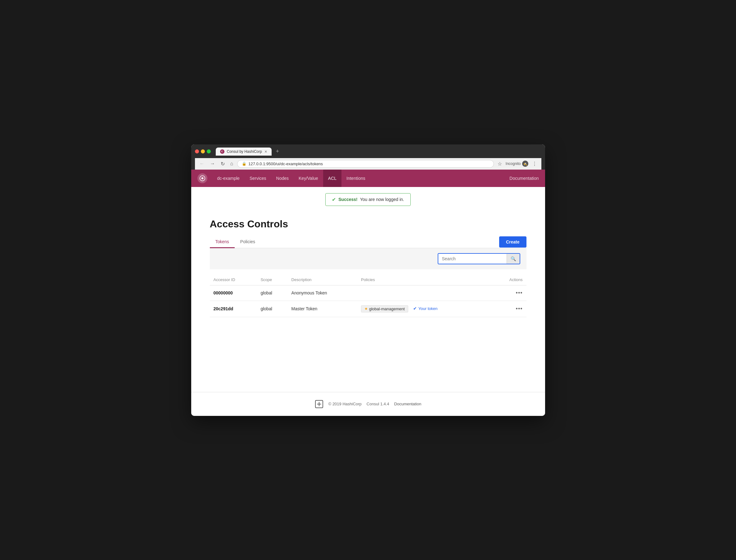  I want to click on success-message: You are now logged in., so click(382, 199).